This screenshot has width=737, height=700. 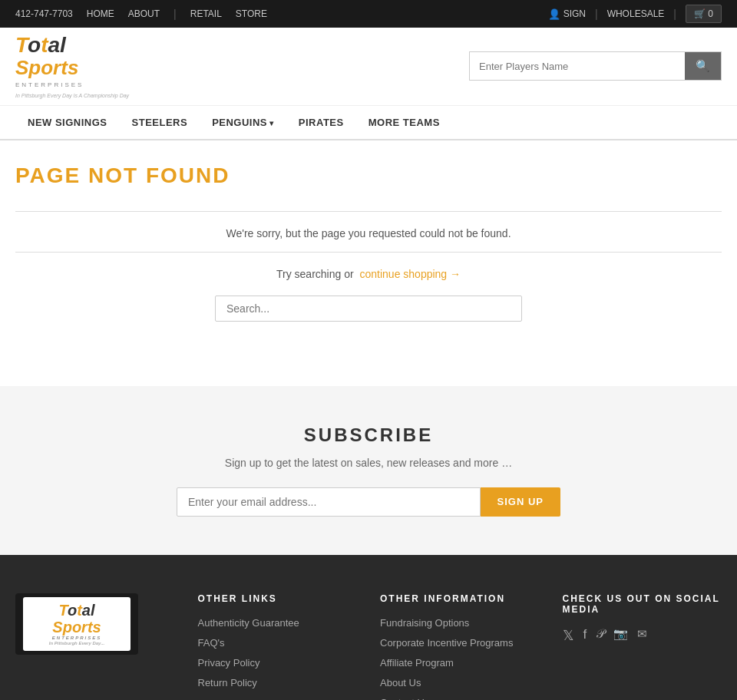 What do you see at coordinates (642, 636) in the screenshot?
I see `email-icon: ✉` at bounding box center [642, 636].